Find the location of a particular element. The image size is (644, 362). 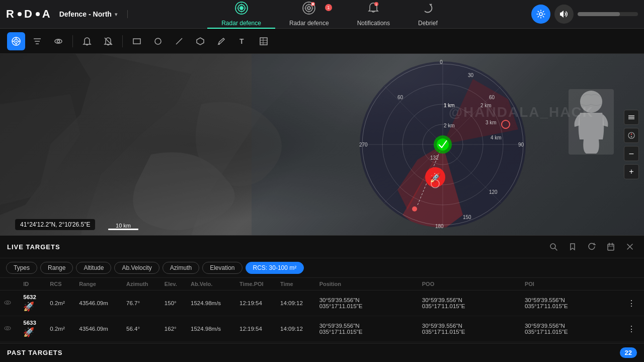

nav-right is located at coordinates (585, 14).